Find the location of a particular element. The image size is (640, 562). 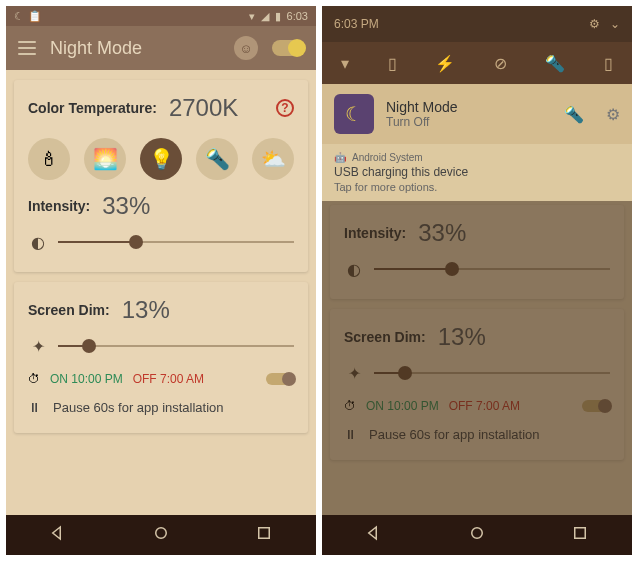

status-bar: ☾ 📋 ▾ ◢ ▮ 6:03 is located at coordinates (161, 16).